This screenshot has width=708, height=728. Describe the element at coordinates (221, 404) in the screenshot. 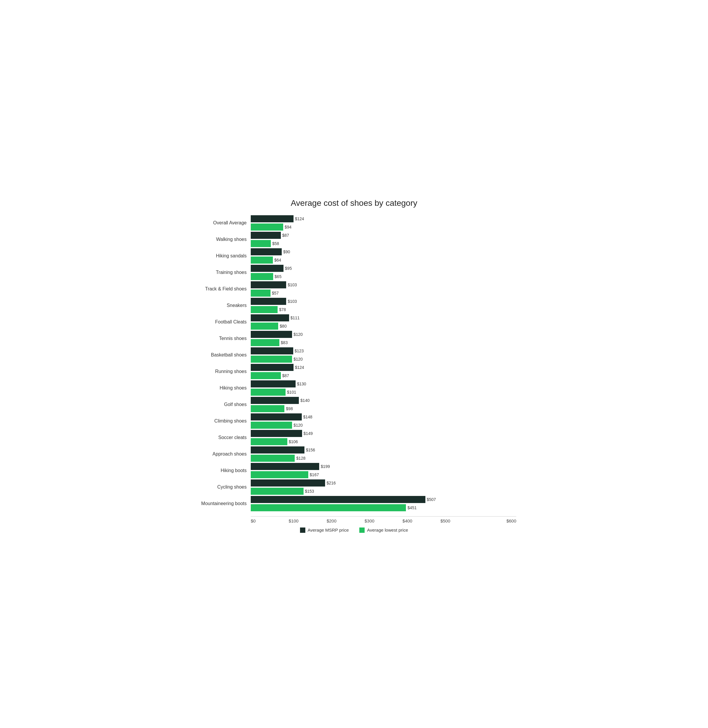

I see `category-label: Golf shoes` at that location.